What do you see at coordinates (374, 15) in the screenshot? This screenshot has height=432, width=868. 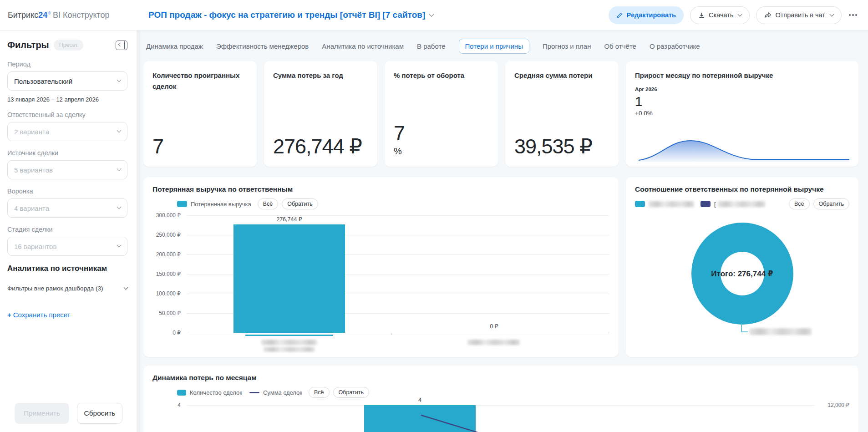 I see `report-title-dropdown: РОП продаж - фокус на стратегию и тренды…` at bounding box center [374, 15].